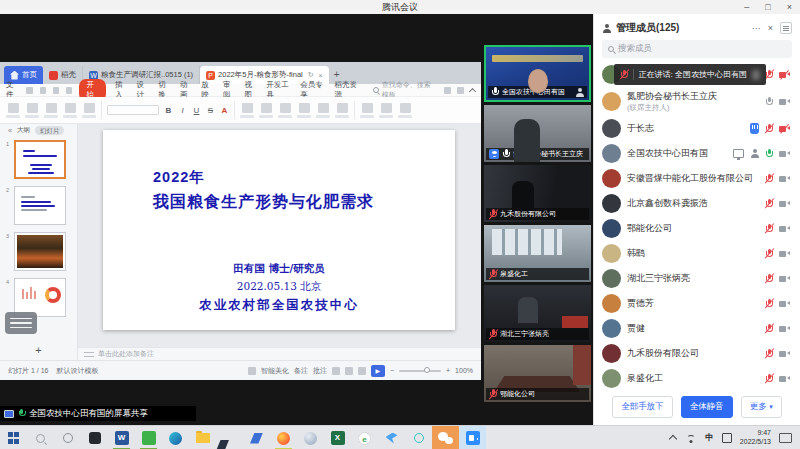 The image size is (800, 449). I want to click on tencent-meeting-icon, so click(472, 438).